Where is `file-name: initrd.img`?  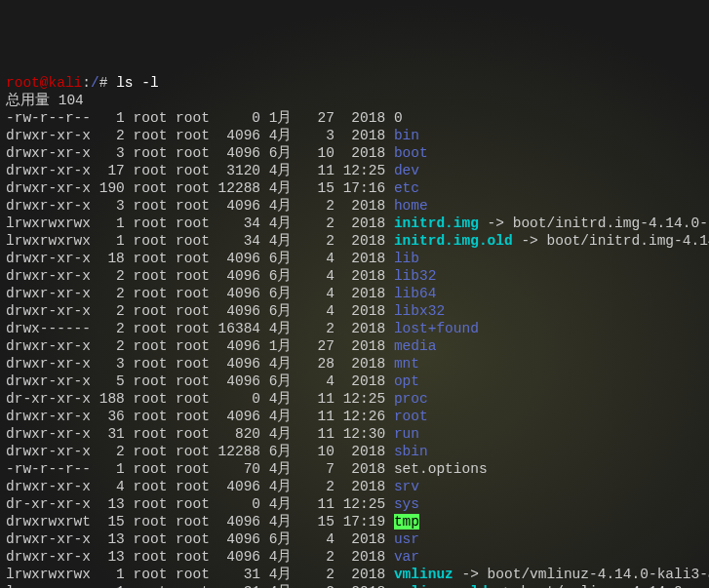
file-name: initrd.img is located at coordinates (437, 223).